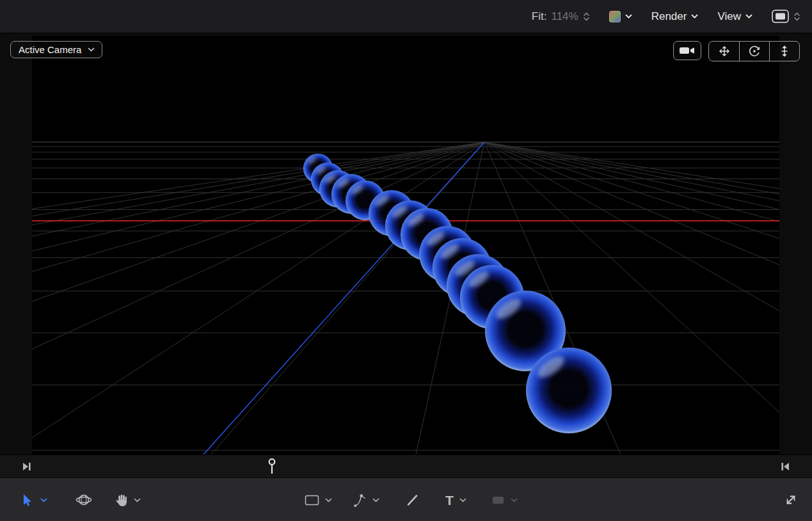 This screenshot has height=521, width=812. I want to click on paint-stroke-tool, so click(412, 499).